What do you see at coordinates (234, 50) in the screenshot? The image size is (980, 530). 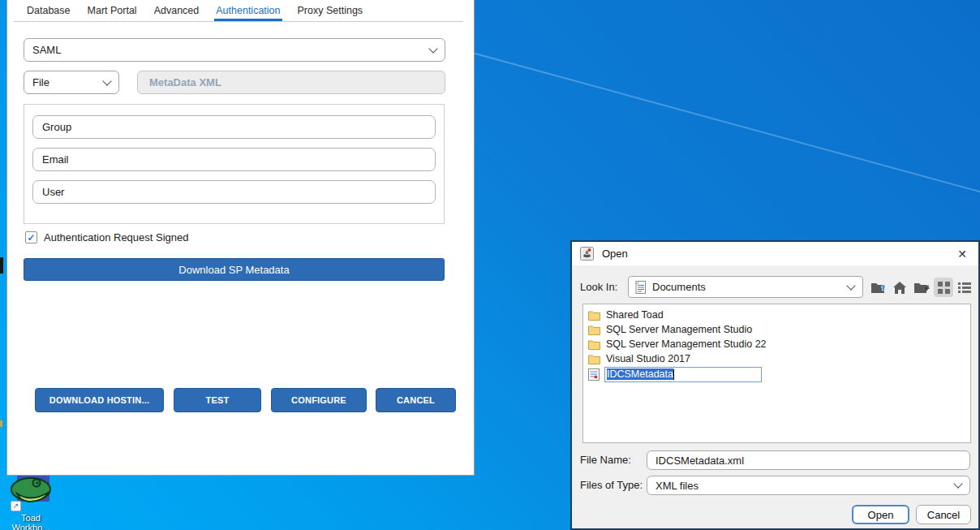 I see `auth-type-select: SAML` at bounding box center [234, 50].